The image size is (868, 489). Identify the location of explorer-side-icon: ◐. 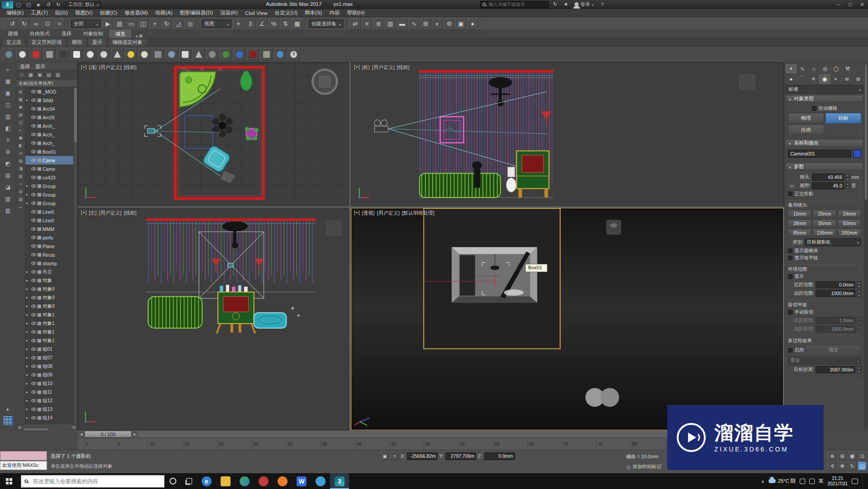
(21, 130).